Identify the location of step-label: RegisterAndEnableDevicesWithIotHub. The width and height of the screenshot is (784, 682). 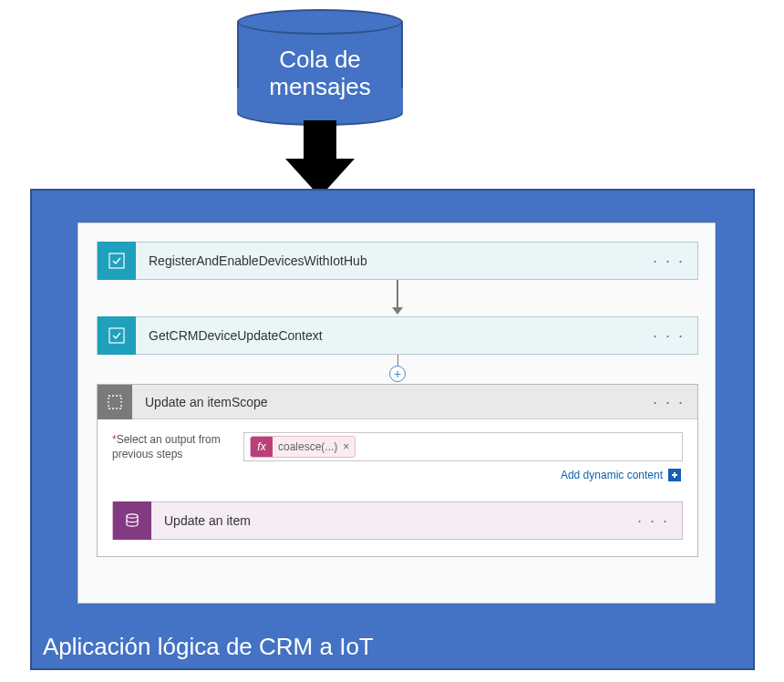
(388, 261).